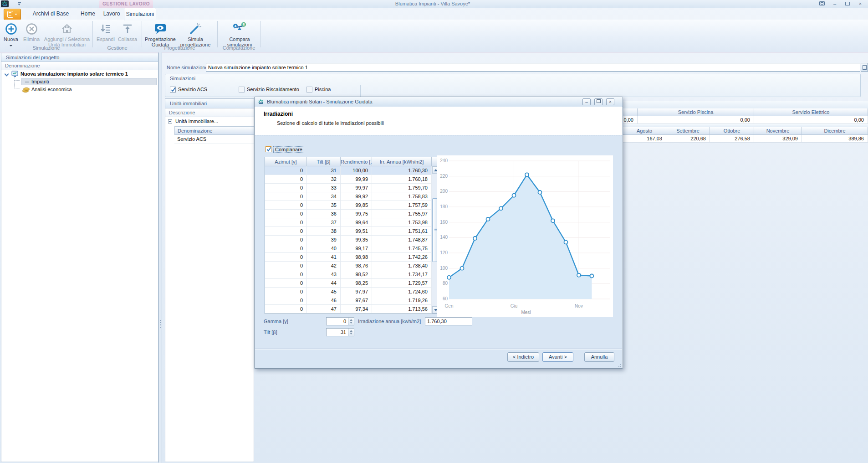 Image resolution: width=868 pixels, height=463 pixels. What do you see at coordinates (324, 240) in the screenshot?
I see `table-cell: 39` at bounding box center [324, 240].